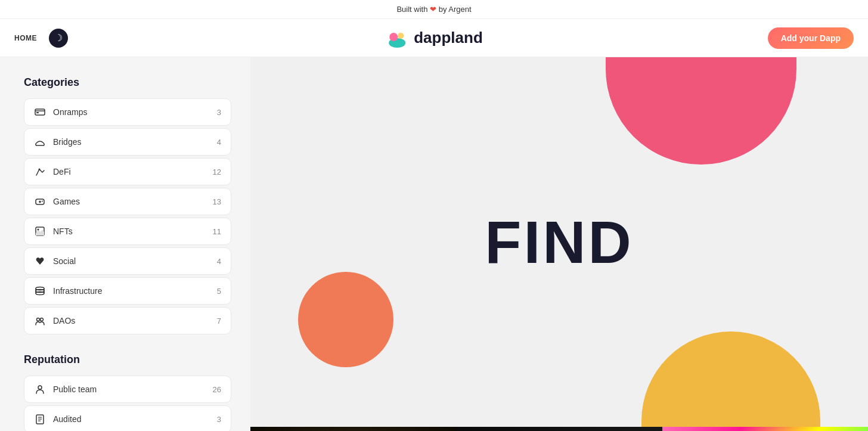  Describe the element at coordinates (131, 142) in the screenshot. I see `bridges-label: Bridges` at that location.